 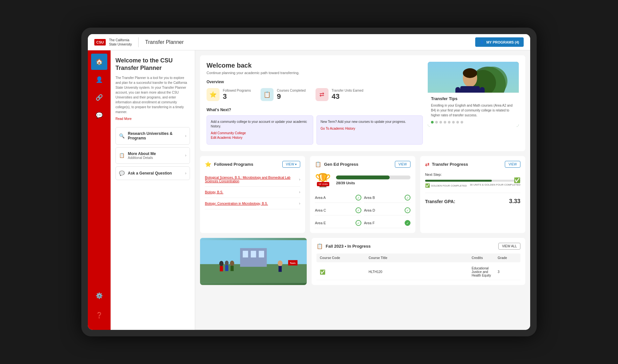 What do you see at coordinates (291, 97) in the screenshot?
I see `courses-completed-value: 9` at bounding box center [291, 97].